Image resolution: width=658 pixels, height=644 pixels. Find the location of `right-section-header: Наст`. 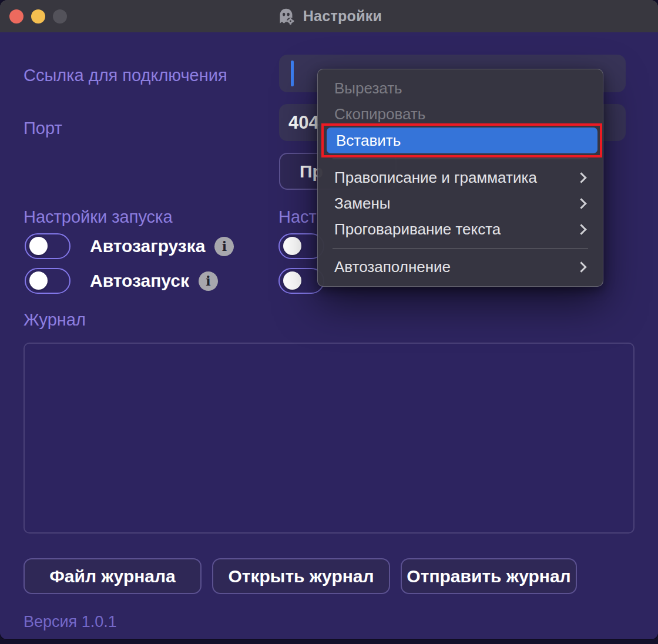

right-section-header: Наст is located at coordinates (297, 217).